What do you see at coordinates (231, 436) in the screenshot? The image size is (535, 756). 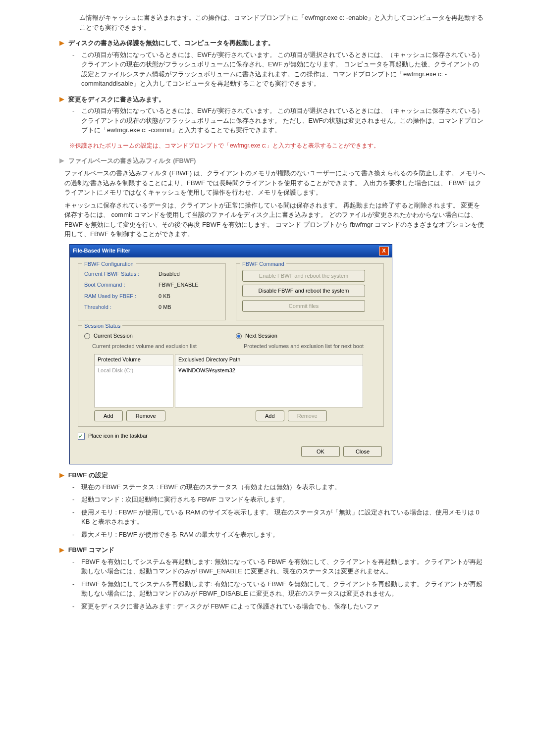 I see `taskbar-checkbox: Place icon in the taskbar` at bounding box center [231, 436].